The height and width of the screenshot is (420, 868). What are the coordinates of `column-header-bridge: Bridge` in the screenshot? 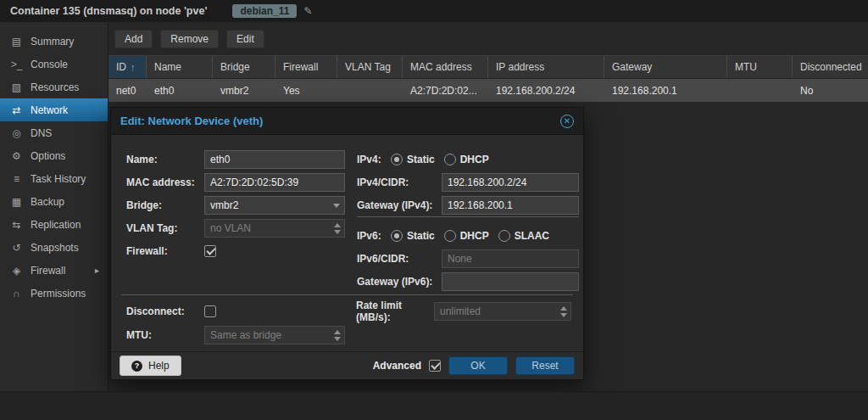 It's located at (244, 67).